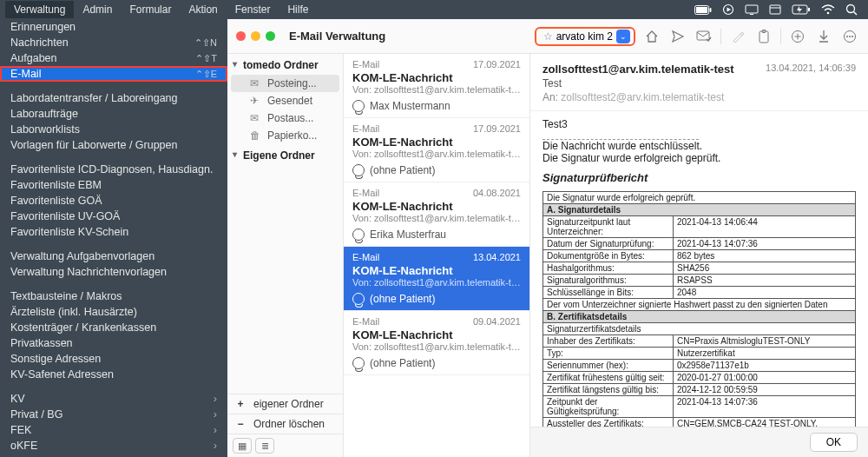 The width and height of the screenshot is (868, 457). What do you see at coordinates (114, 145) in the screenshot?
I see `sidebar-item-8: Vorlagen für Laborwerte / Gruppen` at bounding box center [114, 145].